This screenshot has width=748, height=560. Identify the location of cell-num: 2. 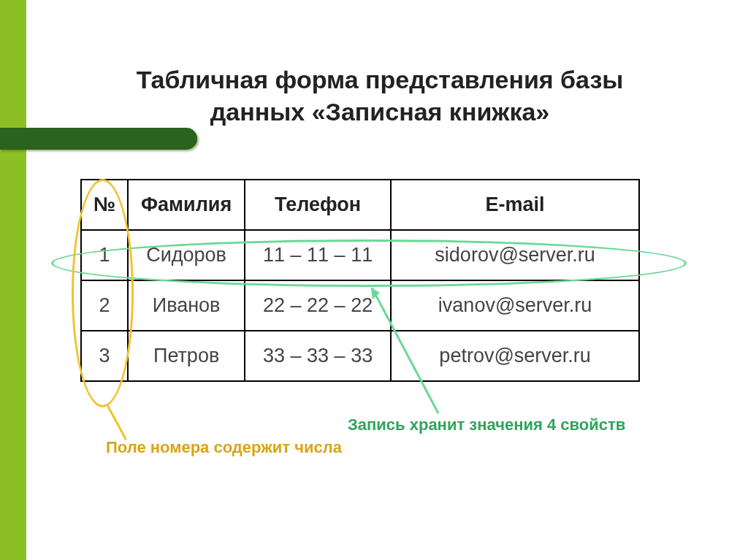
(104, 305).